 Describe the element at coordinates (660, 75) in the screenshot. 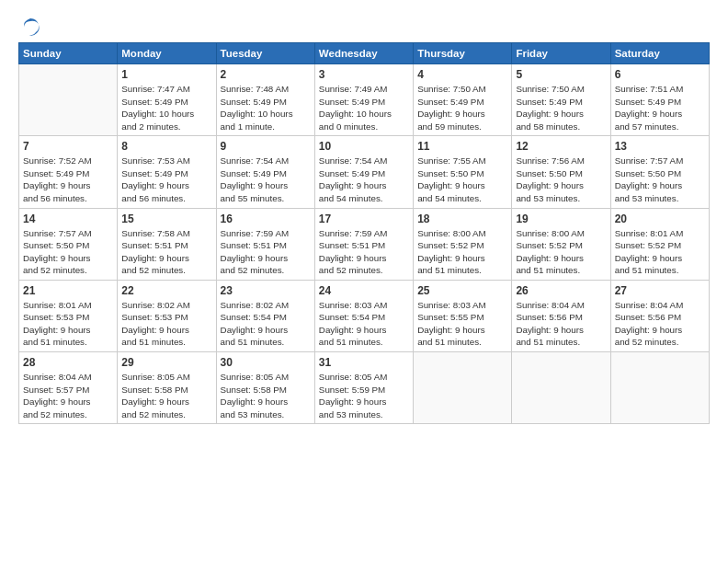

I see `cell-date-number: 6` at that location.